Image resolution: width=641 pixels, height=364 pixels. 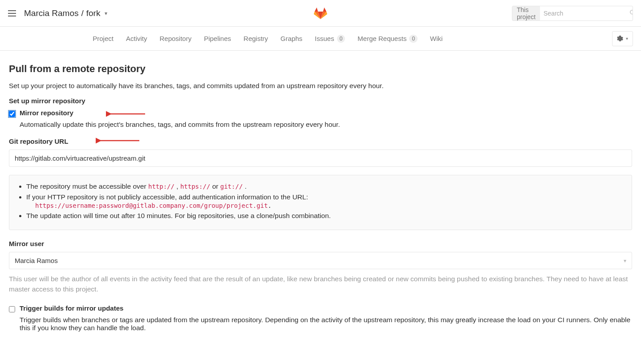 What do you see at coordinates (620, 39) in the screenshot?
I see `gear-icon` at bounding box center [620, 39].